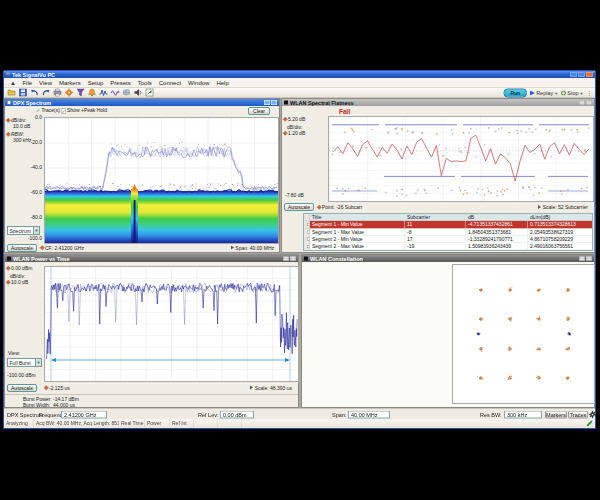 The image size is (600, 500). I want to click on flatness-bottom-db: -7.80 dB, so click(294, 196).